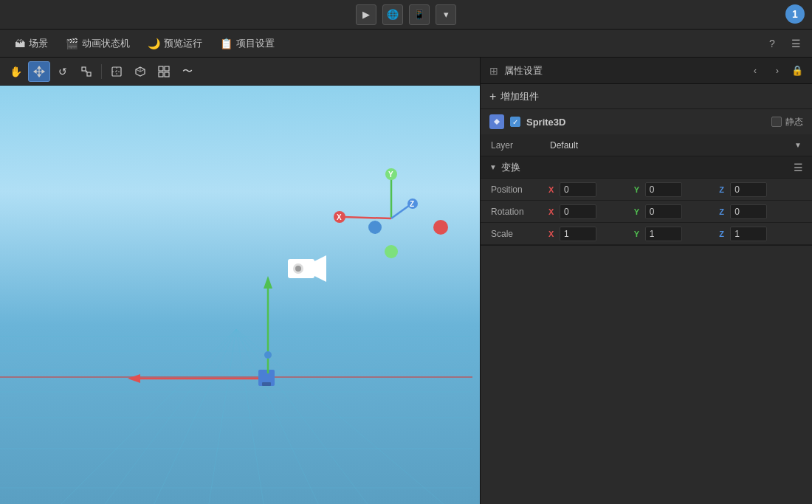 The image size is (812, 504). I want to click on transform-collapse: ▼, so click(493, 167).